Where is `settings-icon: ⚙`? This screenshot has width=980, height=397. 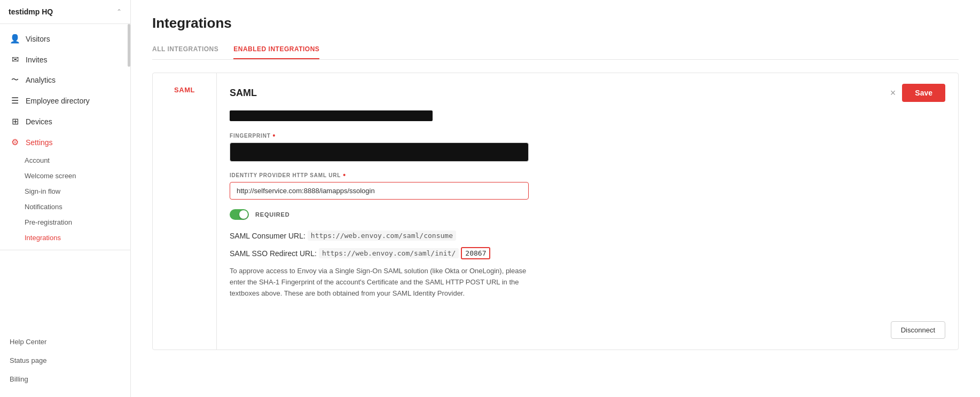 settings-icon: ⚙ is located at coordinates (15, 142).